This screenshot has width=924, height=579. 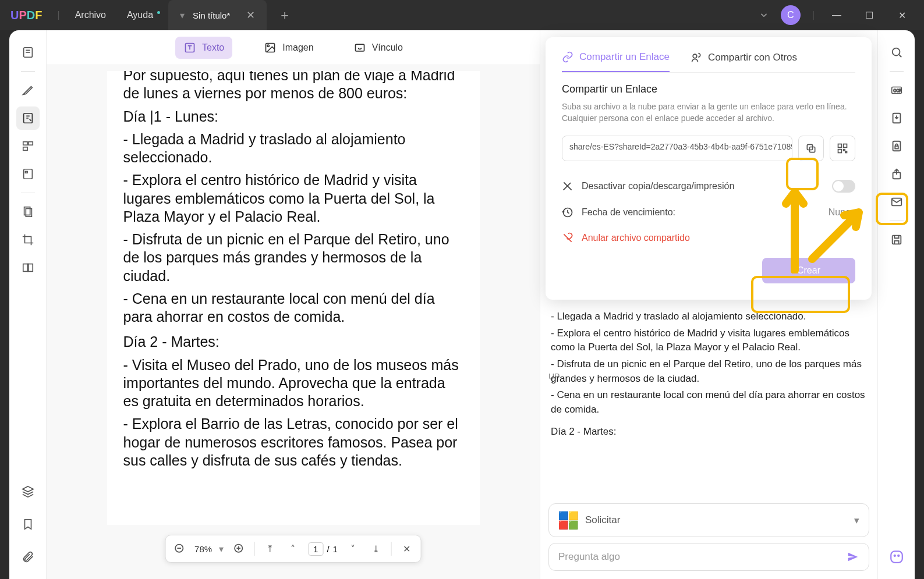 What do you see at coordinates (378, 48) in the screenshot?
I see `link-tool: Vínculo` at bounding box center [378, 48].